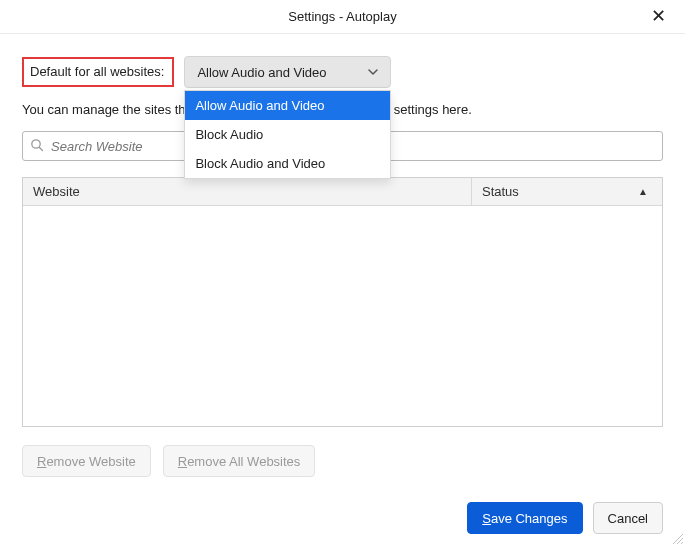 The width and height of the screenshot is (685, 546). I want to click on option-block-audio: Block Audio, so click(288, 134).